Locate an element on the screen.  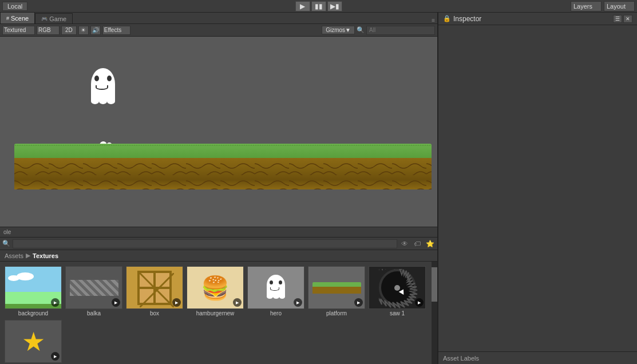
inspector-title: Inspector is located at coordinates (533, 19).